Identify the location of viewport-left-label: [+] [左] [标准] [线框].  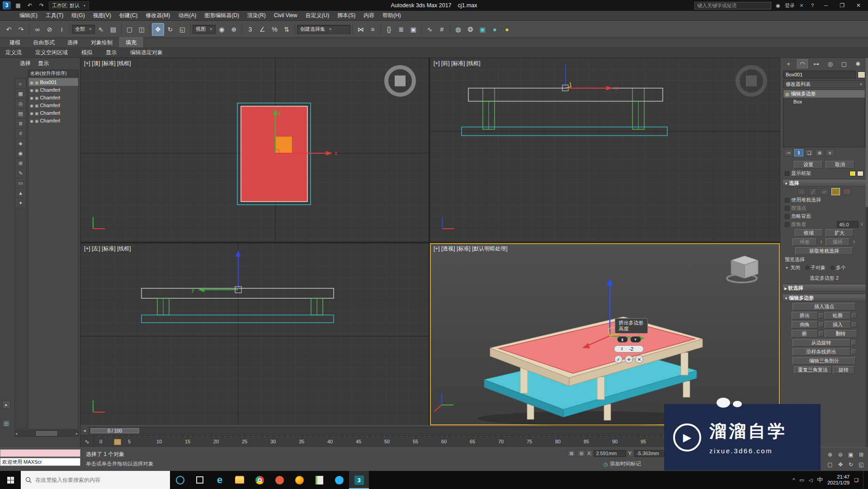
(108, 249).